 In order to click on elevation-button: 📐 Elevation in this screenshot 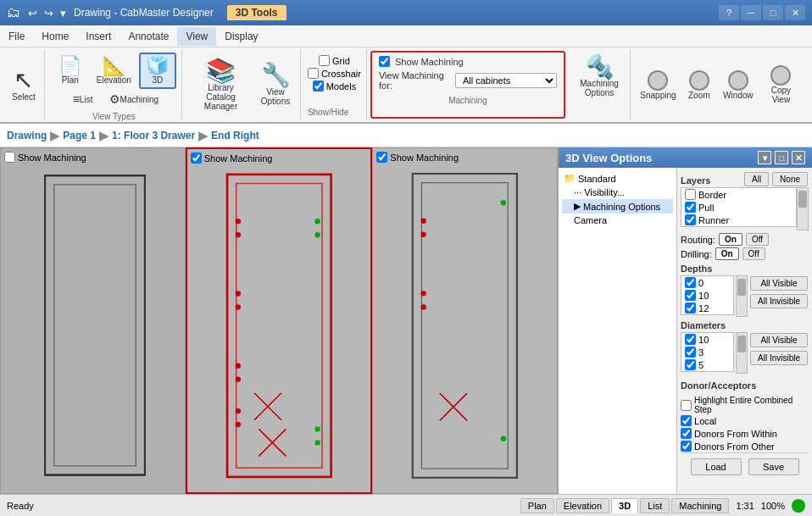, I will do `click(114, 71)`.